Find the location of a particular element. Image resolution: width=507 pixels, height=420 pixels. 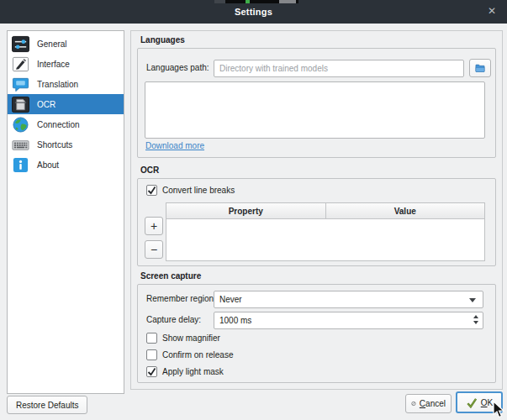

table-header: Property Value is located at coordinates (325, 212).